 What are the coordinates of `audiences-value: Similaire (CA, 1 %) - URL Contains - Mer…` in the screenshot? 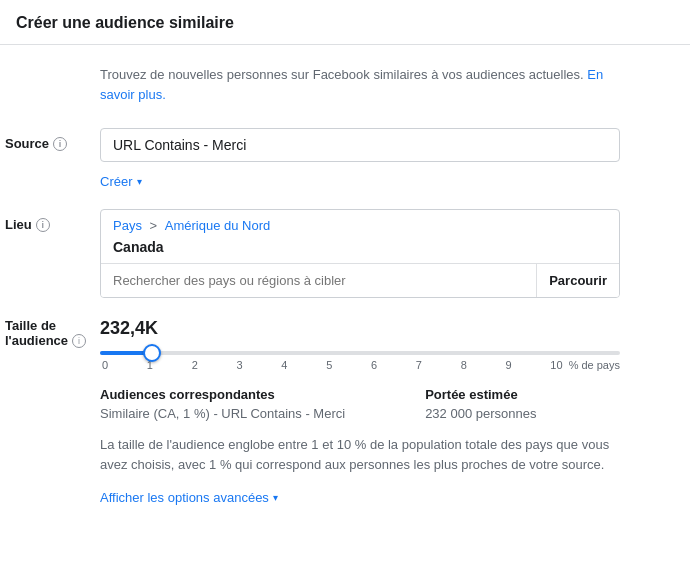 It's located at (222, 414).